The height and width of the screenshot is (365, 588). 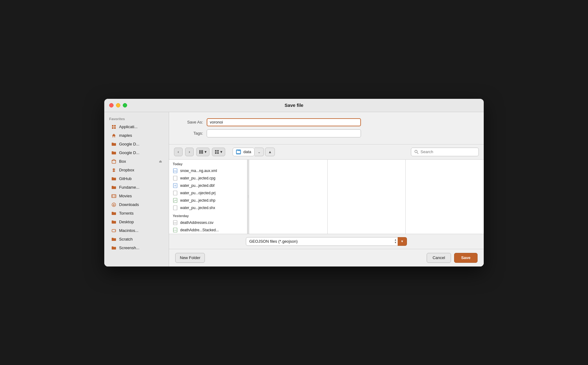 I want to click on format-select: GEOJSON files (*.geojson) ▲ ▼, so click(x=323, y=241).